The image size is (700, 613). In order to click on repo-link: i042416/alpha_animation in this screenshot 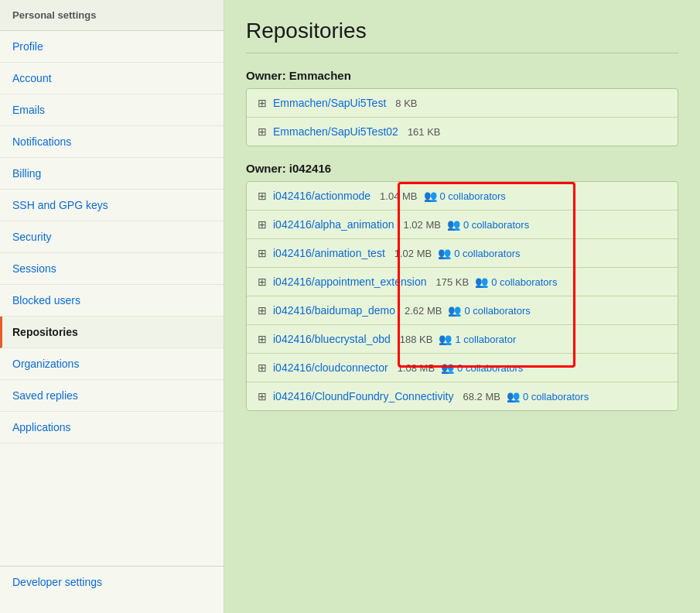, I will do `click(333, 224)`.